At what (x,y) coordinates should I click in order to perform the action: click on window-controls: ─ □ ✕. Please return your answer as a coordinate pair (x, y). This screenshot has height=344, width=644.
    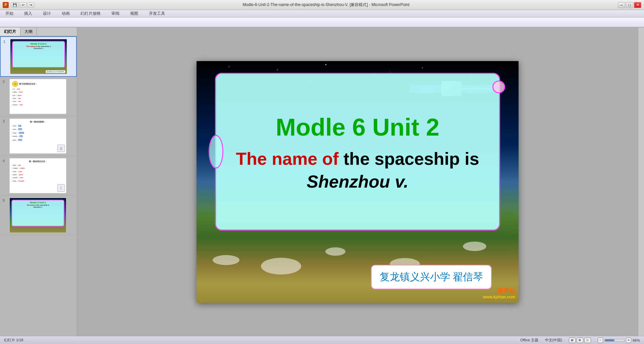
    Looking at the image, I should click on (630, 5).